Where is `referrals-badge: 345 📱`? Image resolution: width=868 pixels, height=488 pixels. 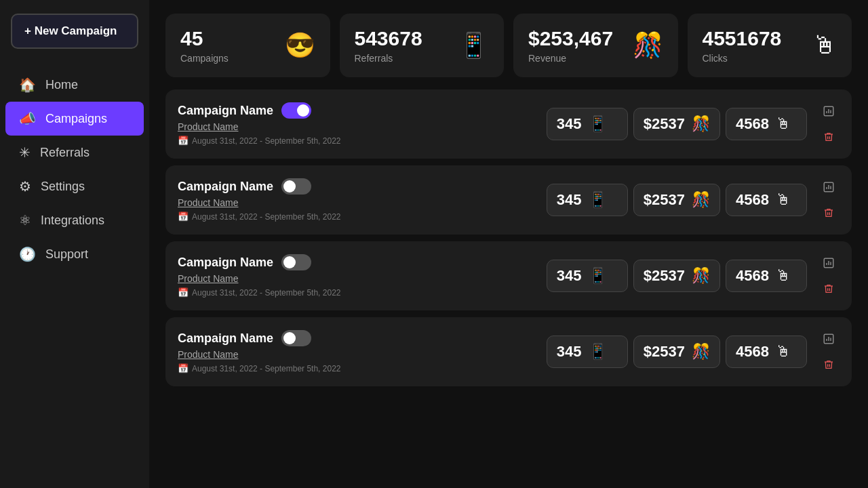 referrals-badge: 345 📱 is located at coordinates (587, 124).